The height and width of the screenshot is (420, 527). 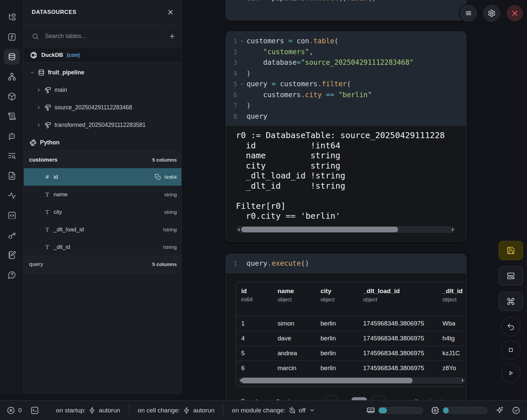 I want to click on line-number: 5, so click(x=232, y=84).